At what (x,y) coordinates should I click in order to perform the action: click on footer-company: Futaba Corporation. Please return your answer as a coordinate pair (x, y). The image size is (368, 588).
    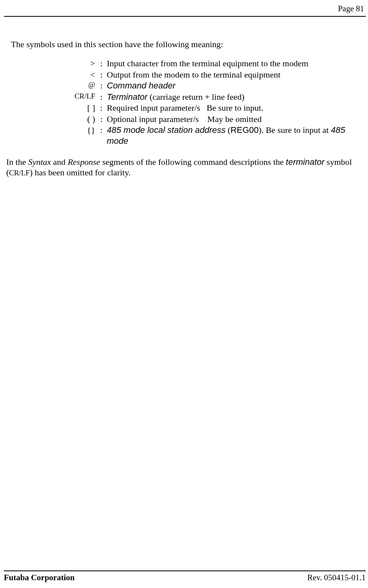
    Looking at the image, I should click on (39, 577).